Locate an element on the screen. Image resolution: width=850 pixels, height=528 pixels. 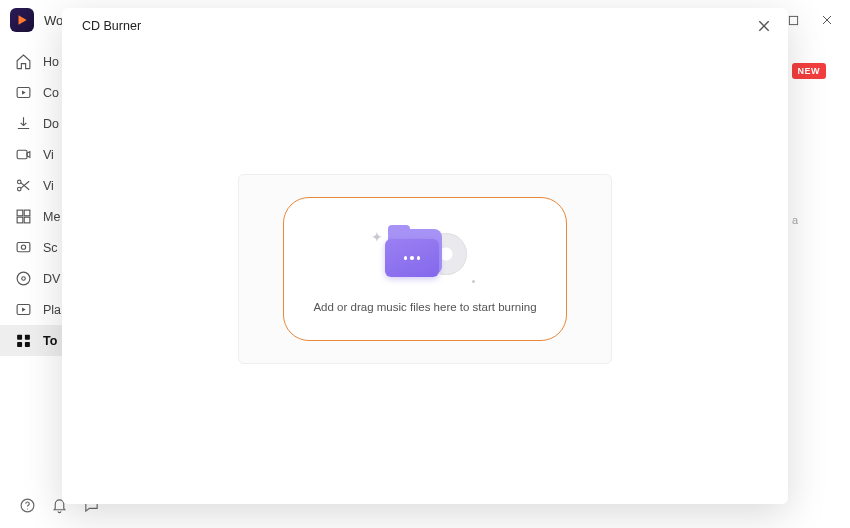
merger-icon is located at coordinates (23, 217).